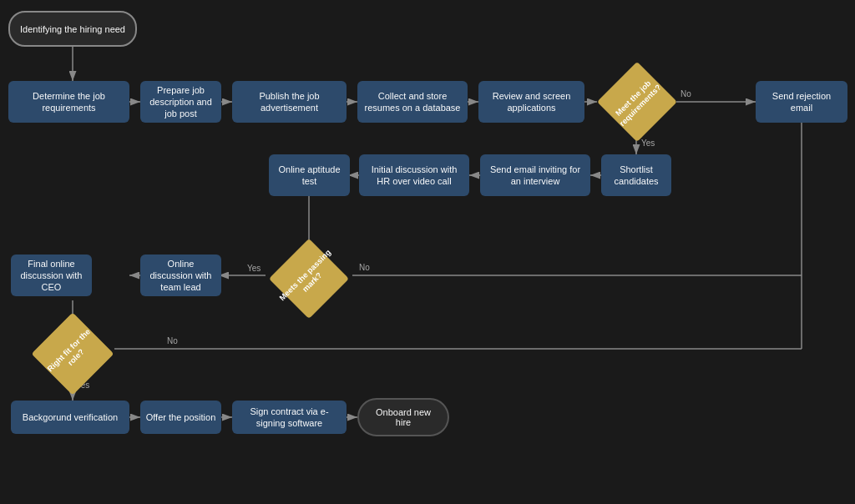 The height and width of the screenshot is (504, 855). Describe the element at coordinates (636, 175) in the screenshot. I see `step7-box: Shortlist candidates` at that location.